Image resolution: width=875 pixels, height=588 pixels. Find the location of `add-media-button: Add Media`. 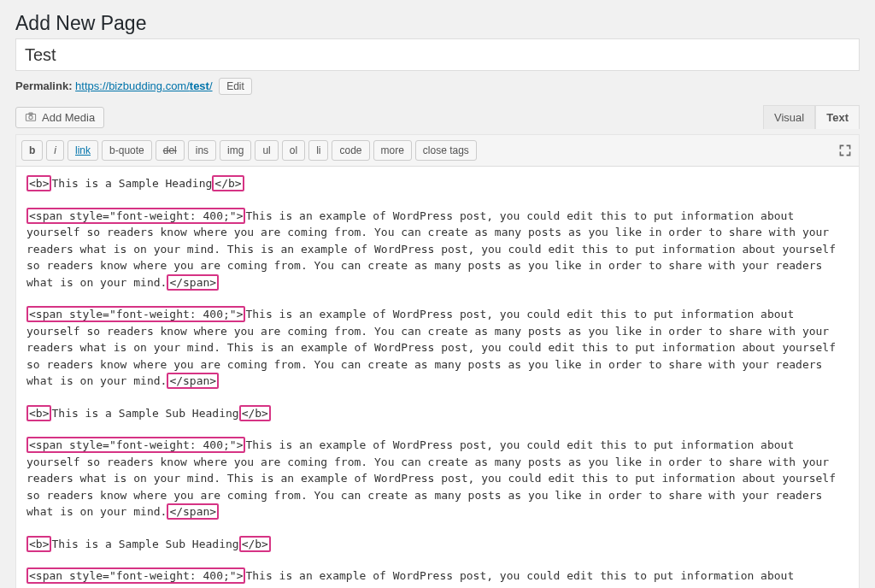

add-media-button: Add Media is located at coordinates (60, 118).